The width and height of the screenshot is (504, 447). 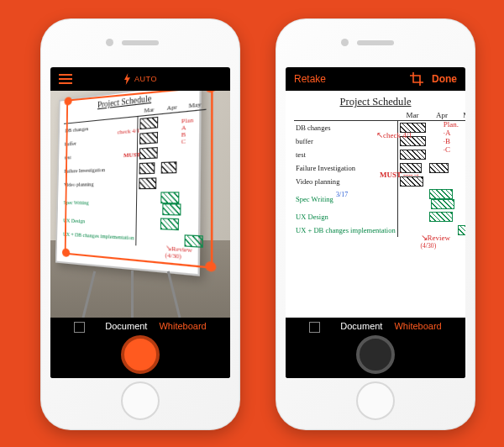 What do you see at coordinates (128, 79) in the screenshot?
I see `flash-icon` at bounding box center [128, 79].